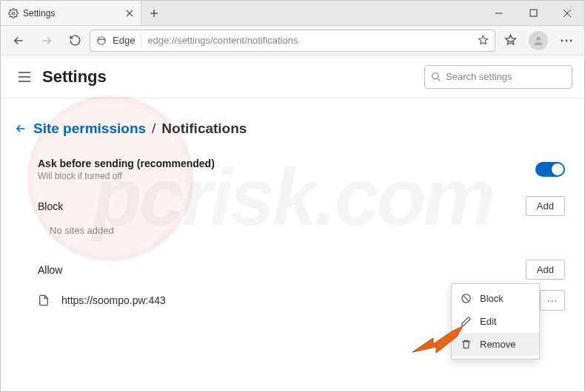 The image size is (585, 392). What do you see at coordinates (495, 299) in the screenshot?
I see `context-block: Block` at bounding box center [495, 299].